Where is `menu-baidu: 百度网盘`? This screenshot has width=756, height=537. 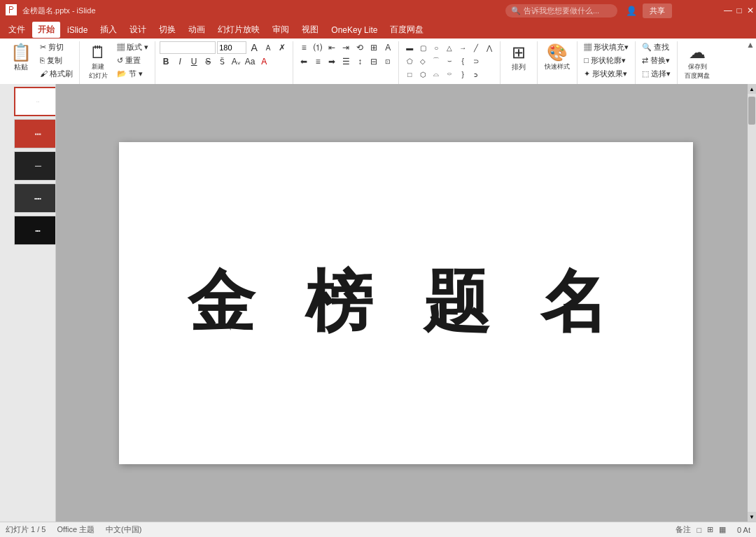 menu-baidu: 百度网盘 is located at coordinates (407, 29).